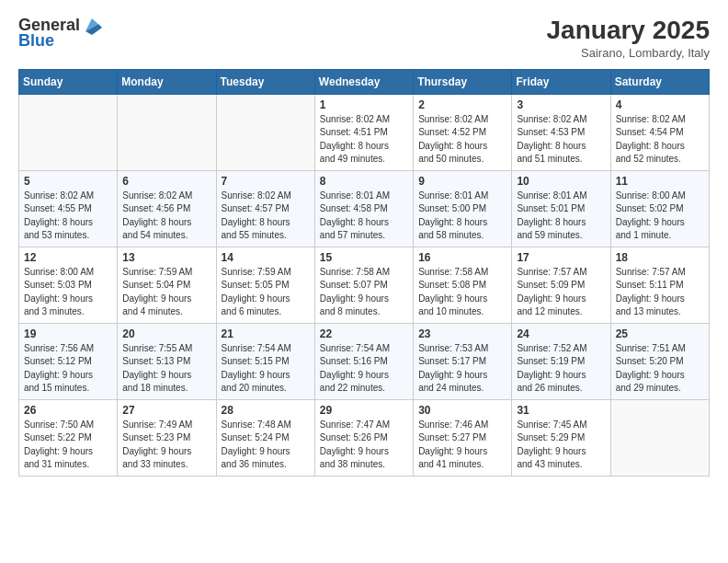 The width and height of the screenshot is (728, 563). Describe the element at coordinates (561, 181) in the screenshot. I see `day-number: 10` at that location.